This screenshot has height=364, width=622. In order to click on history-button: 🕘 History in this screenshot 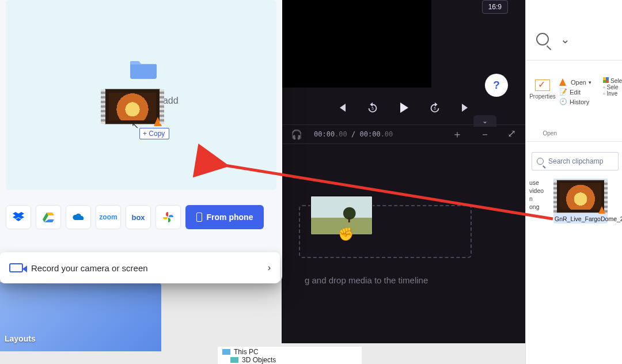, I will do `click(581, 101)`.